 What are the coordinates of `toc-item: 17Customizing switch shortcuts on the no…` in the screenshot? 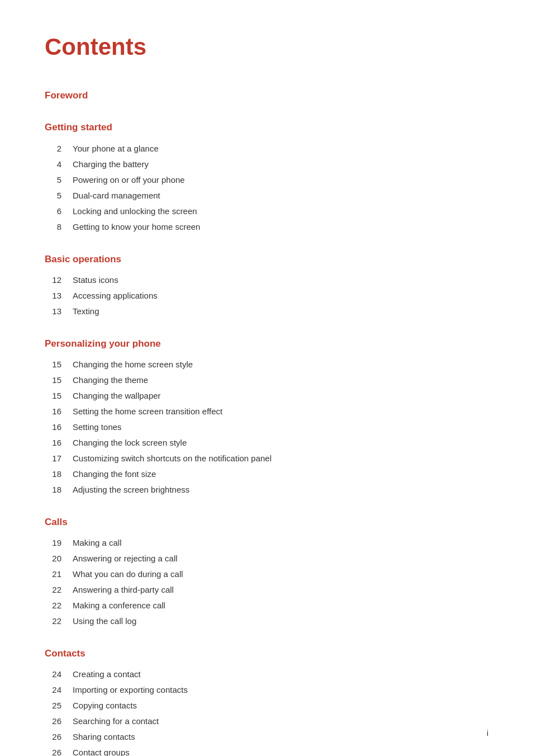 It's located at (266, 459).